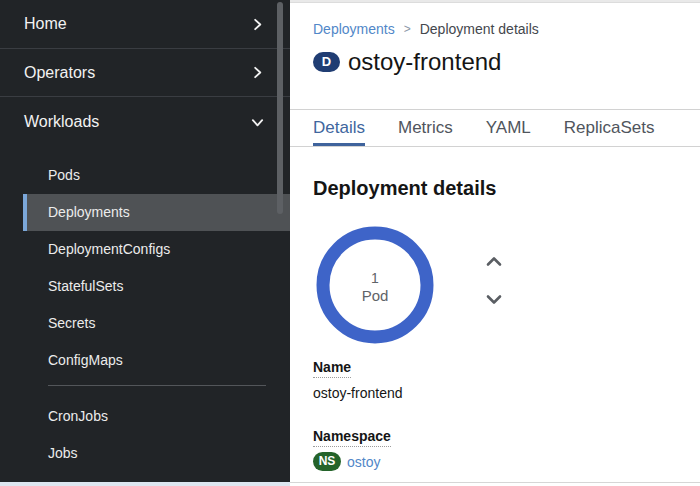  Describe the element at coordinates (494, 262) in the screenshot. I see `scale-up-button` at that location.